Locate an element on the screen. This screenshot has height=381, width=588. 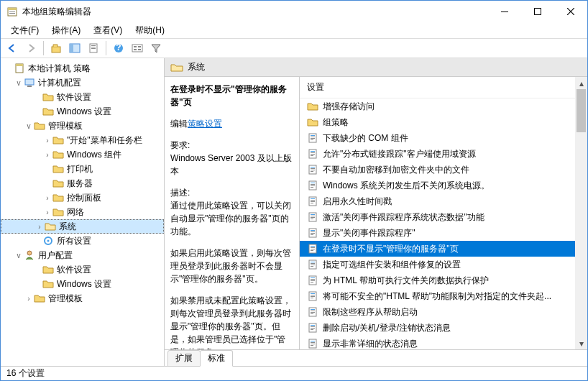
maximize-button is located at coordinates (538, 12).